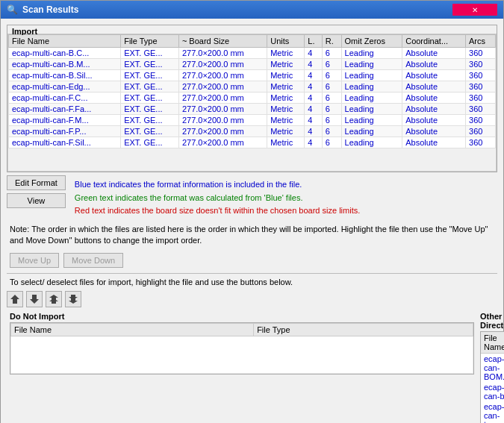 The image size is (504, 423). What do you see at coordinates (242, 348) in the screenshot?
I see `do-not-import-box: File Name File Type` at bounding box center [242, 348].